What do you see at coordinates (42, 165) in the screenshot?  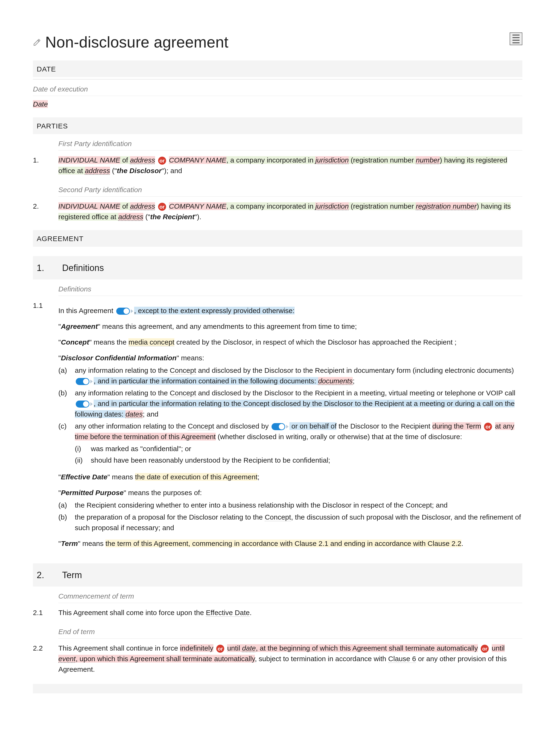 I see `party-1-number: 1.` at bounding box center [42, 165].